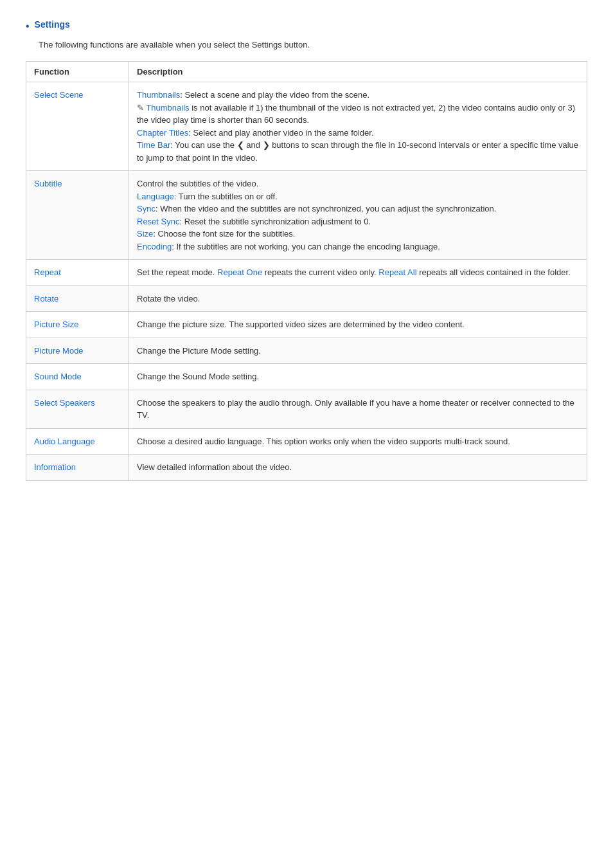 This screenshot has width=613, height=868. What do you see at coordinates (307, 468) in the screenshot?
I see `table-row: InformationView detailed information abo…` at bounding box center [307, 468].